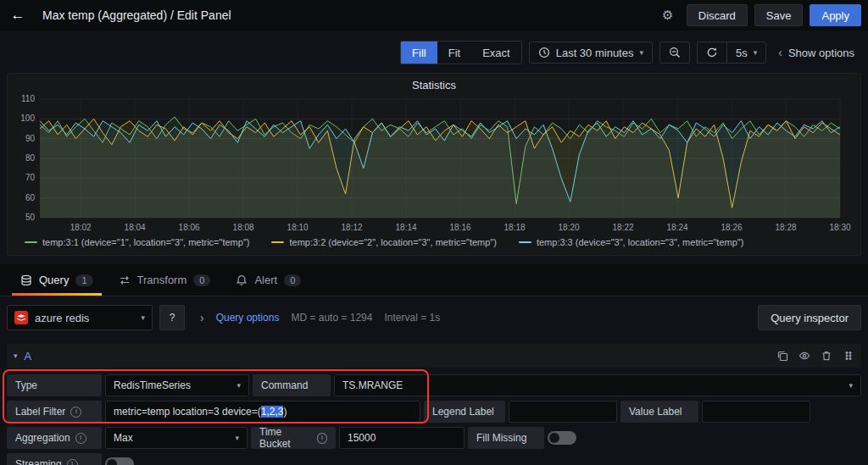  I want to click on panel-settings-button: ⚙, so click(668, 15).